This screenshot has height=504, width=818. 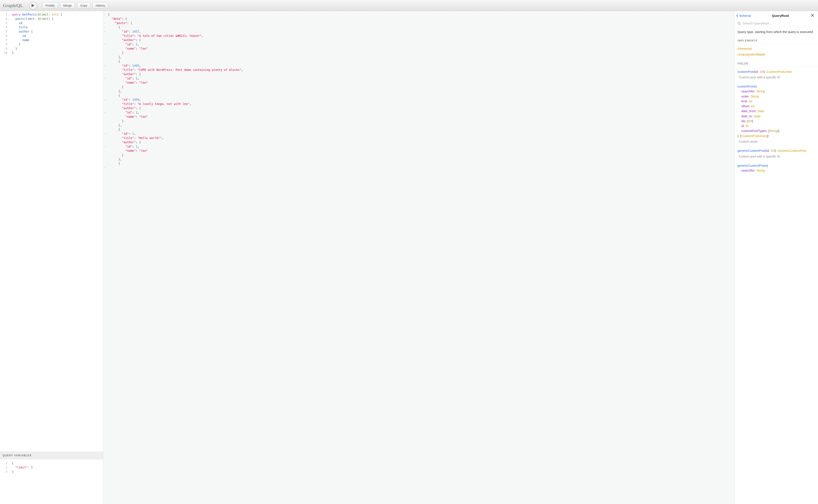 What do you see at coordinates (776, 32) in the screenshot?
I see `doc-description: Query type, starting from which the quer…` at bounding box center [776, 32].